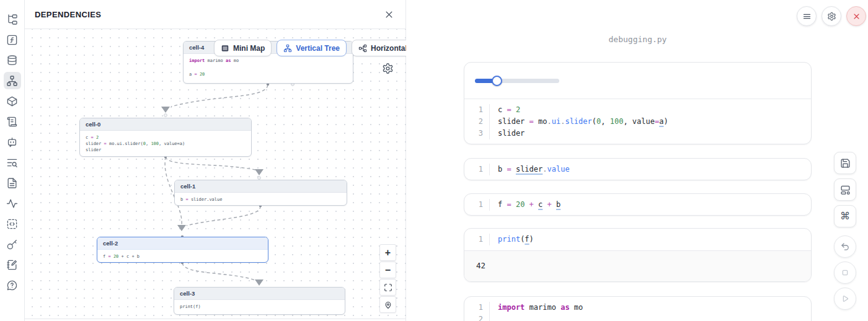 The width and height of the screenshot is (868, 321). Describe the element at coordinates (363, 48) in the screenshot. I see `horizontal-tree-icon` at that location.